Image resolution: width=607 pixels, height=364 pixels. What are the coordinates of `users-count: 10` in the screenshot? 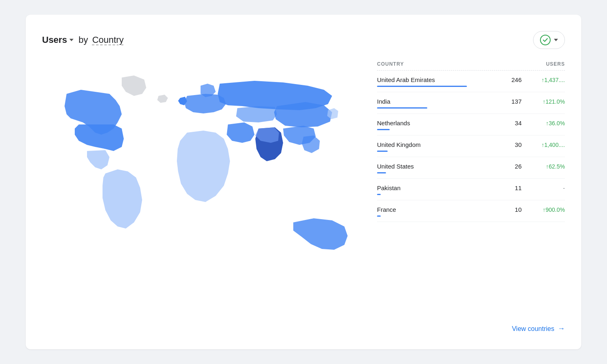 It's located at (513, 210).